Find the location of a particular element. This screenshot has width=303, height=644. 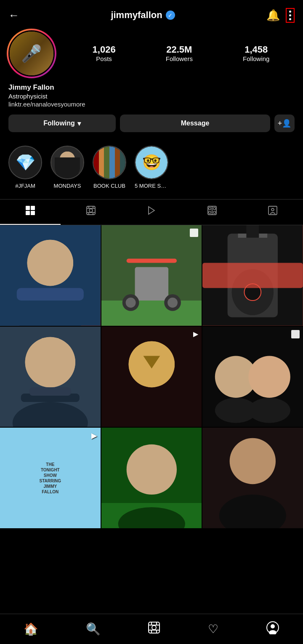

posts-label: Posts is located at coordinates (104, 59).